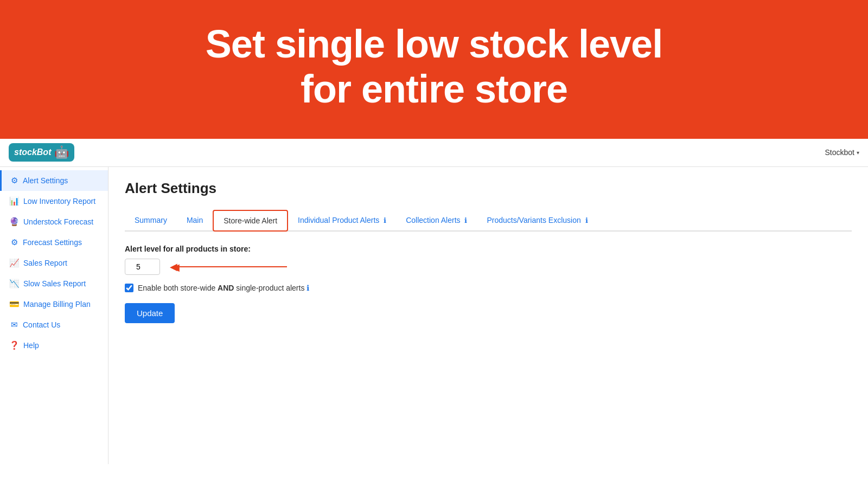 This screenshot has width=868, height=488. I want to click on low-inventory-report-icon: 📊, so click(14, 201).